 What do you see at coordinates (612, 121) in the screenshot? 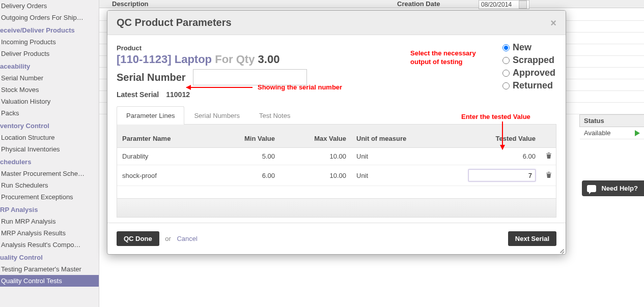
I see `column-status: Status` at bounding box center [612, 121].